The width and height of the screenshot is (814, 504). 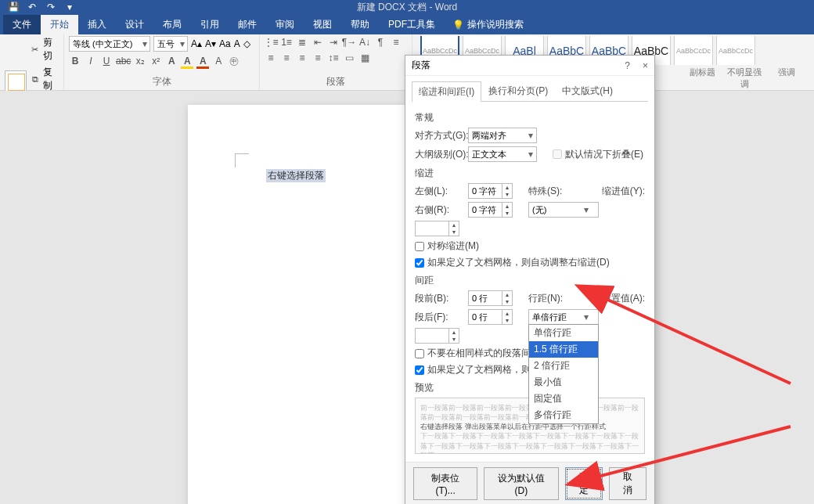 What do you see at coordinates (584, 484) in the screenshot?
I see `ok-button: 确定` at bounding box center [584, 484].